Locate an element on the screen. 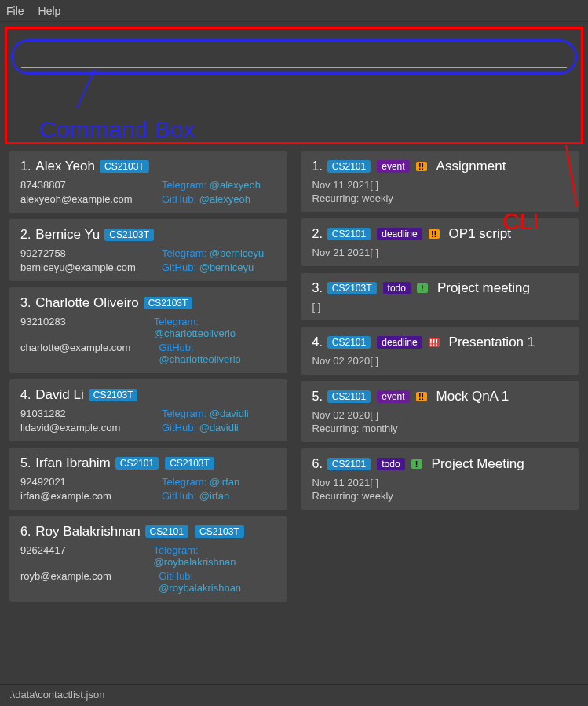 This screenshot has height=706, width=588. task-card: 6. CS2101 todo! Project Meeting Nov 11 2… is located at coordinates (440, 479).